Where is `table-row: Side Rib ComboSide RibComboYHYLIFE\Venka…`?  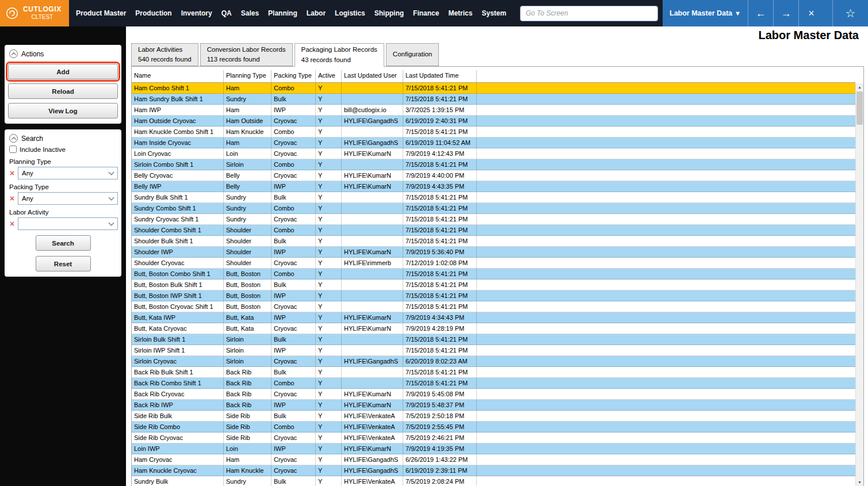
table-row: Side Rib ComboSide RibComboYHYLIFE\Venka… is located at coordinates (494, 427).